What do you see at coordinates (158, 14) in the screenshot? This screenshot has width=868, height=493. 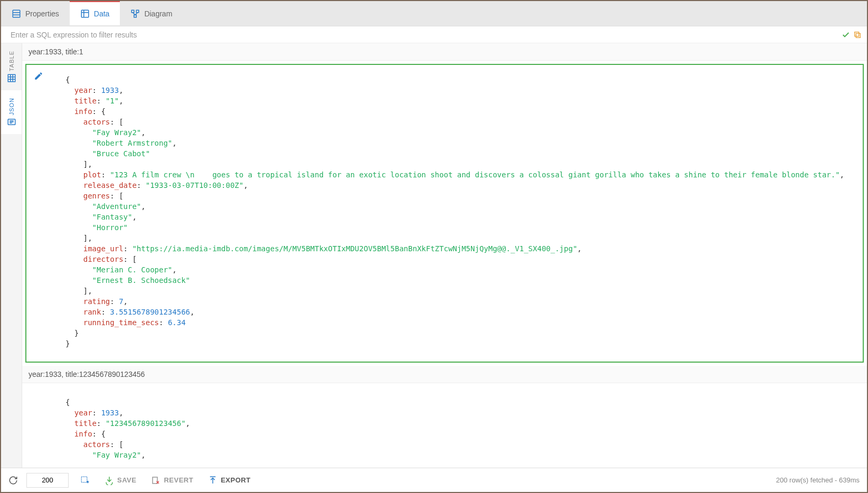 I see `tab-diagram-label: Diagram` at bounding box center [158, 14].